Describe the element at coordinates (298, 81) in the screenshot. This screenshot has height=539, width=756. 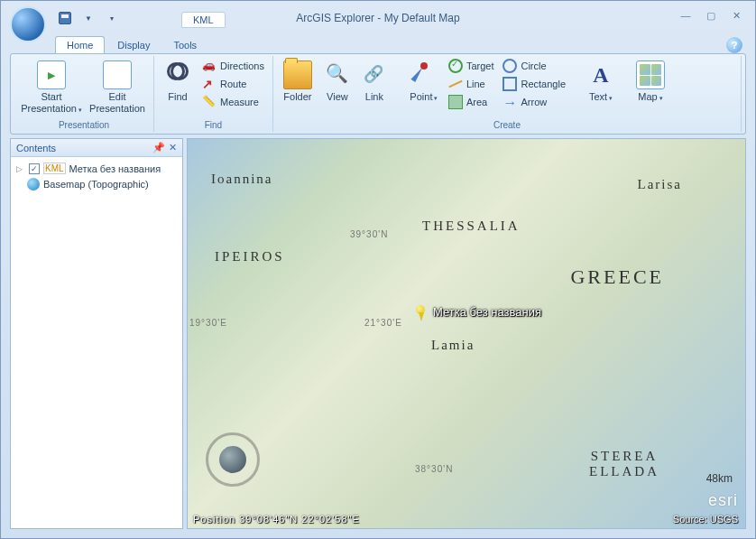
I see `folder-button: Folder` at that location.